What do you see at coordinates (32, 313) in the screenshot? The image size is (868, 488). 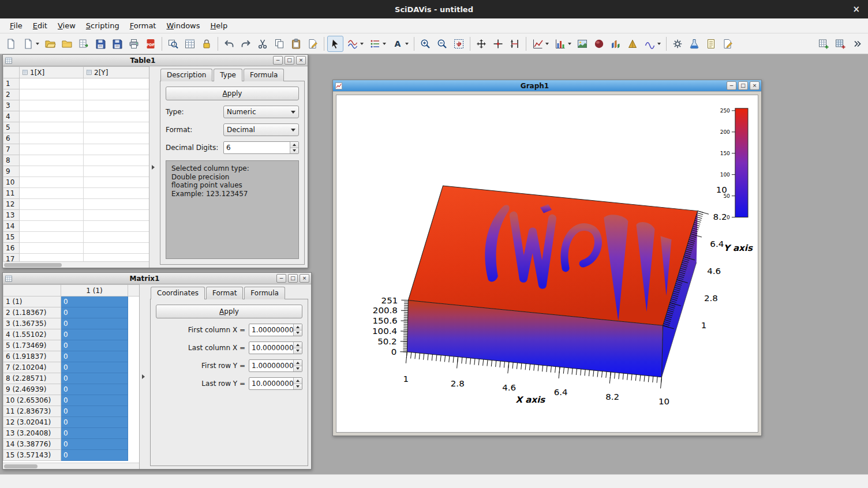 I see `row-header: 2 (1.18367)` at bounding box center [32, 313].